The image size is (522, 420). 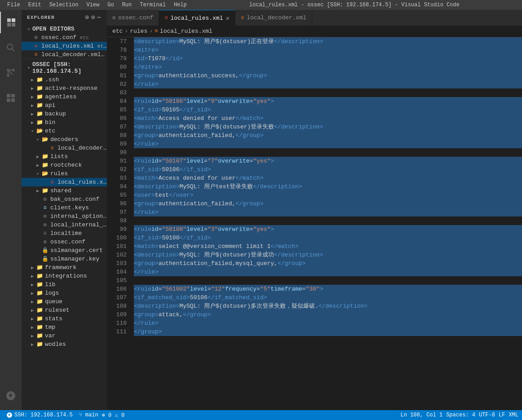 I want to click on menu-run: Run, so click(x=127, y=5).